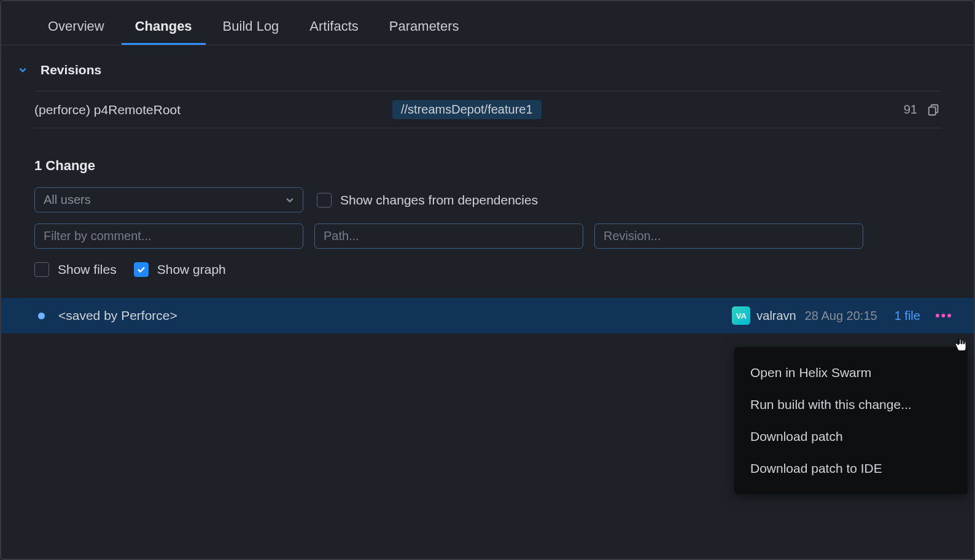 This screenshot has width=975, height=560. I want to click on display-options-row: Show files Show graph, so click(487, 270).